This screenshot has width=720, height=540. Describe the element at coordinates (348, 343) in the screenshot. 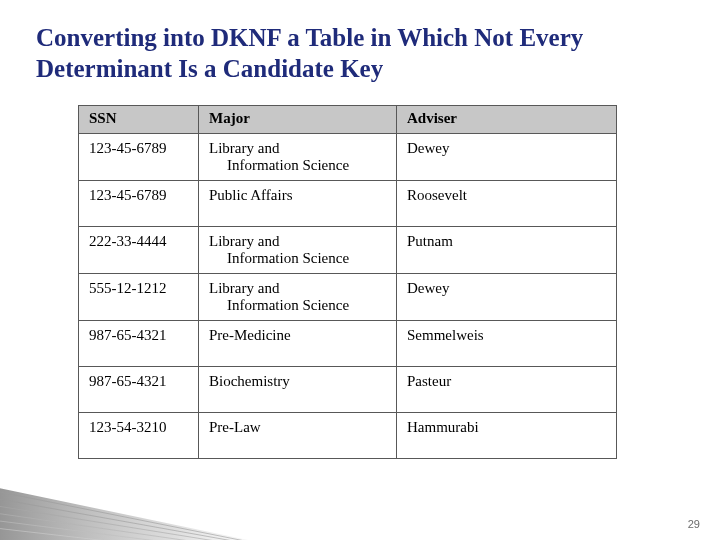

I see `table-row: 987-65-4321Pre-MedicineSemmelweis` at that location.